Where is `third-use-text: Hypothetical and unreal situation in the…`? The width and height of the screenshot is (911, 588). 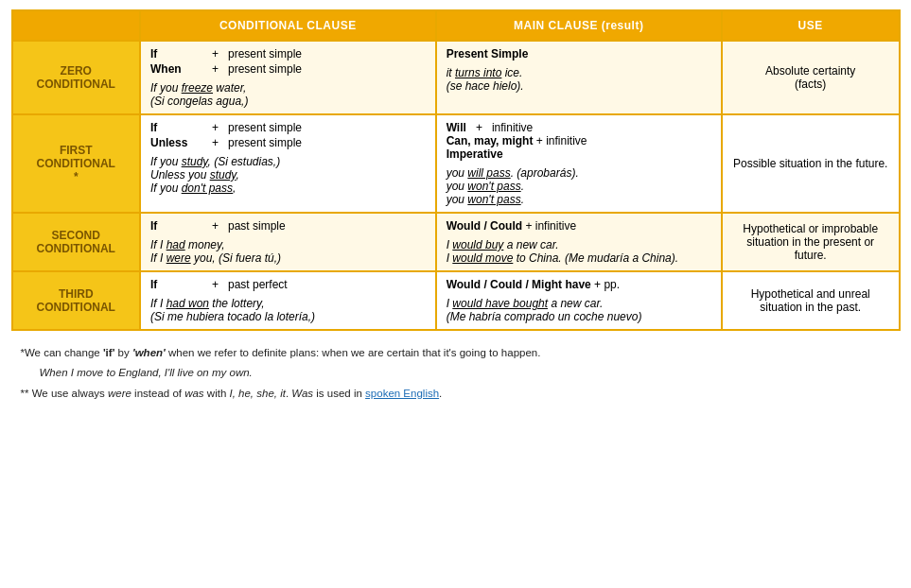 third-use-text: Hypothetical and unreal situation in the… is located at coordinates (811, 301).